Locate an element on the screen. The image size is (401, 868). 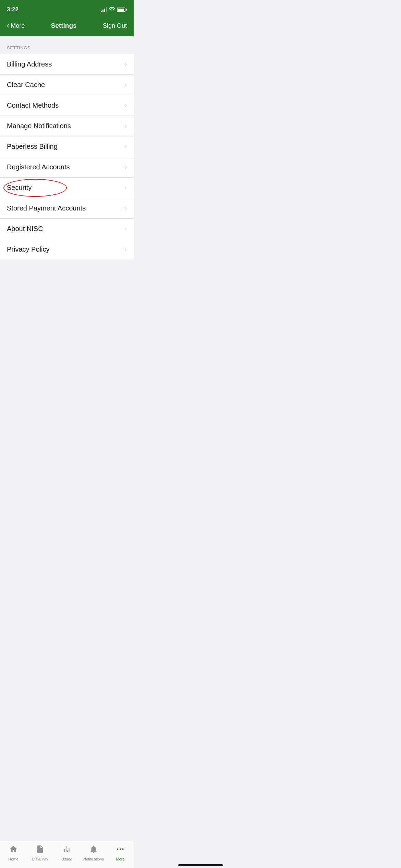
billing-address-label: Billing Address is located at coordinates (29, 64).